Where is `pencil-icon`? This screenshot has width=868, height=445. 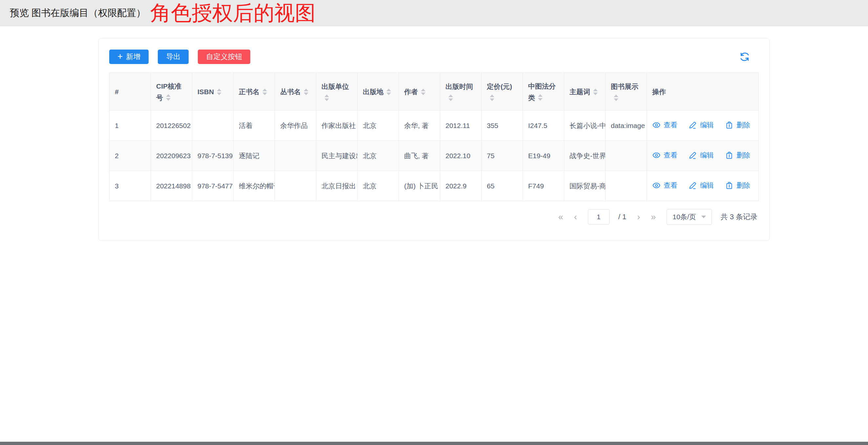
pencil-icon is located at coordinates (693, 185).